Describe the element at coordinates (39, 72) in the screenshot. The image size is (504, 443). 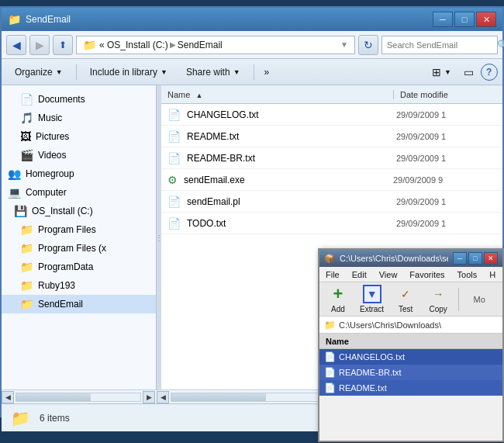
I see `organize-button: Organize ▼` at that location.